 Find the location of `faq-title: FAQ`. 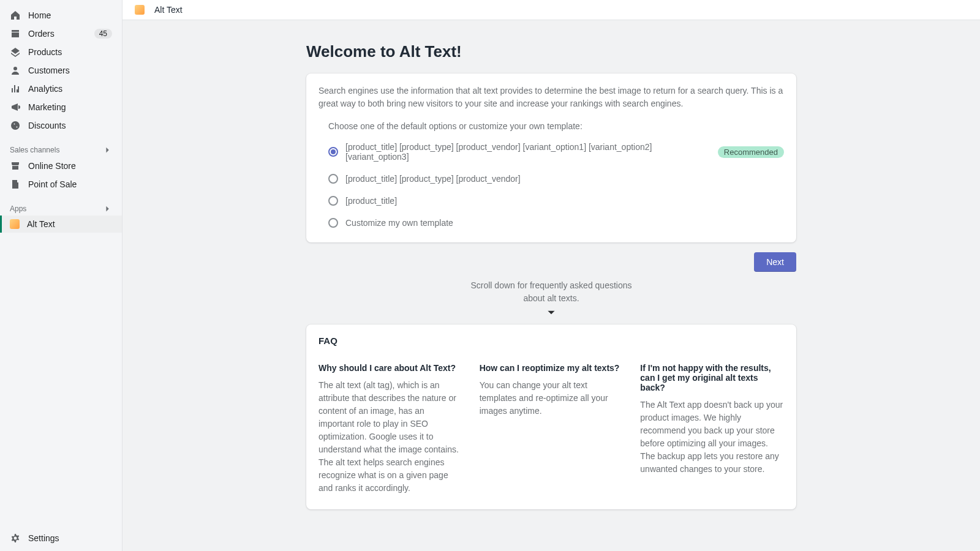

faq-title: FAQ is located at coordinates (551, 340).